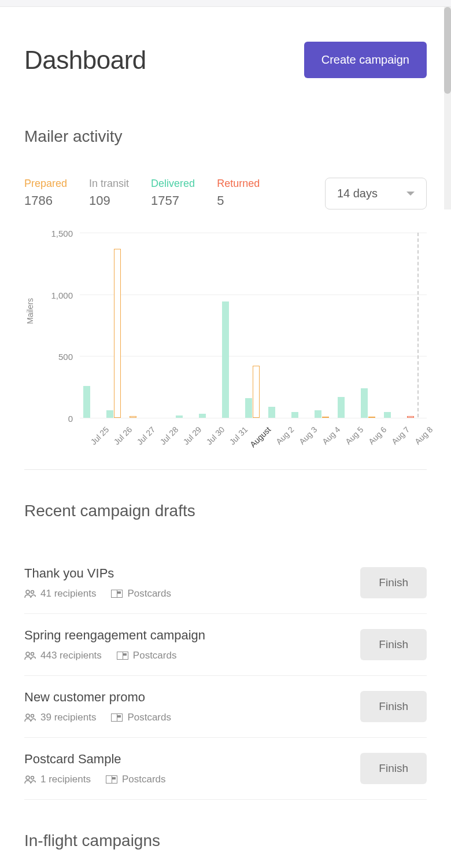 The width and height of the screenshot is (451, 868). Describe the element at coordinates (63, 656) in the screenshot. I see `draft-recipients: 443 recipients` at that location.